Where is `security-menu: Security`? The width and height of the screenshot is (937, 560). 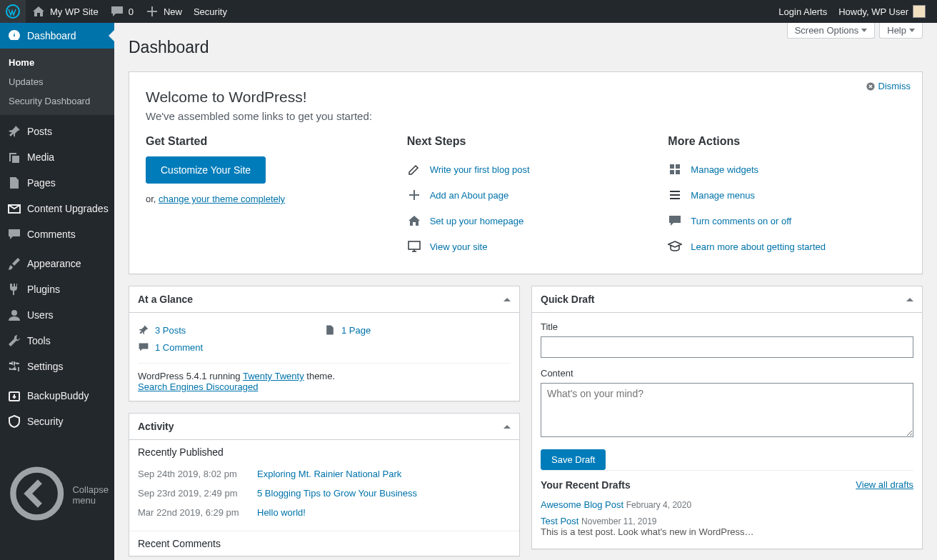
security-menu: Security is located at coordinates (210, 11).